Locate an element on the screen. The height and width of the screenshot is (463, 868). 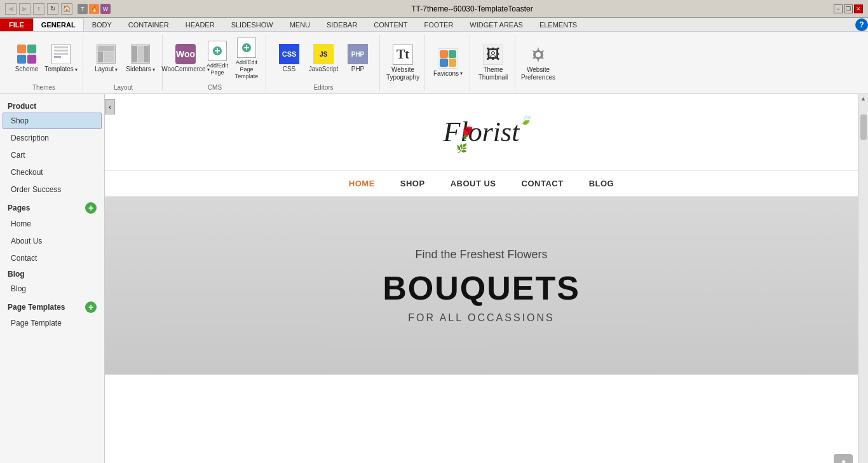
nav-back-btn: ◀ is located at coordinates (11, 9).